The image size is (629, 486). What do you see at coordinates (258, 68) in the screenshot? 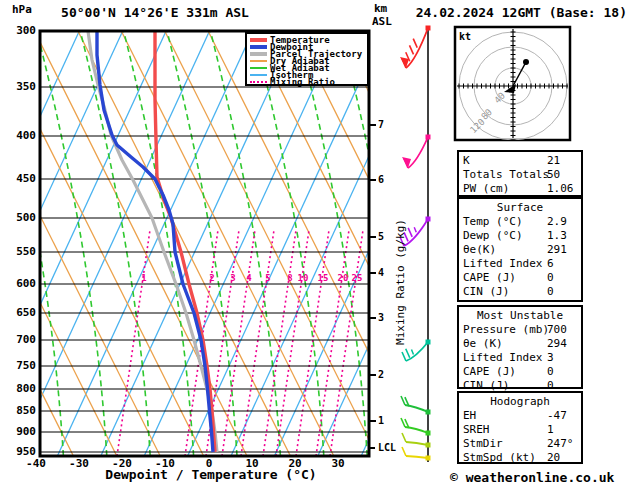
I see `wet-adiabat-swatch` at bounding box center [258, 68].